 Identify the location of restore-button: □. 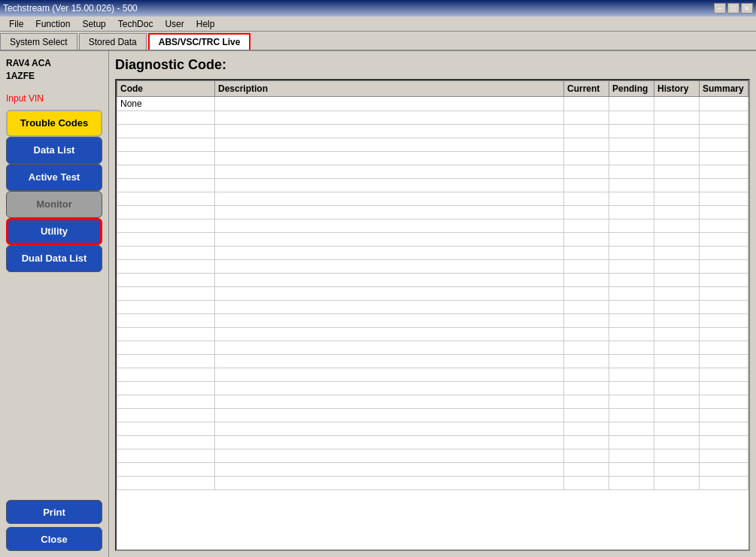
(733, 8).